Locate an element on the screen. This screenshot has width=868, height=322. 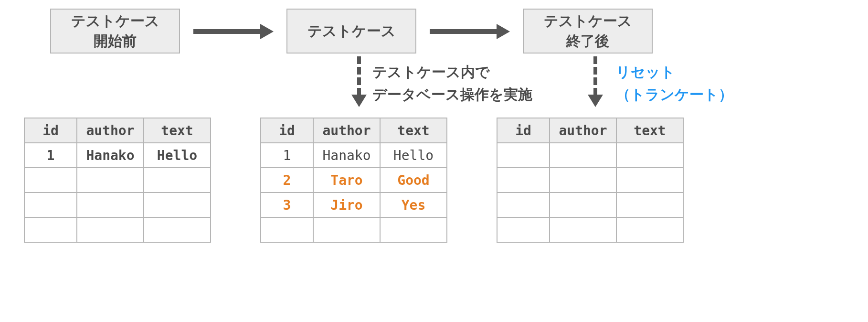
cell-text: Yes is located at coordinates (413, 205).